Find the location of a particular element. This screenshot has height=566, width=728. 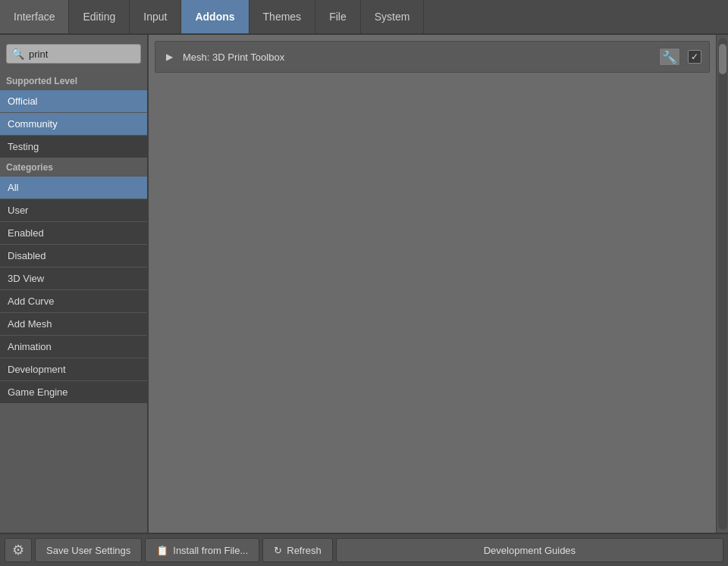

sidebar-item-animation: Animation is located at coordinates (74, 346).